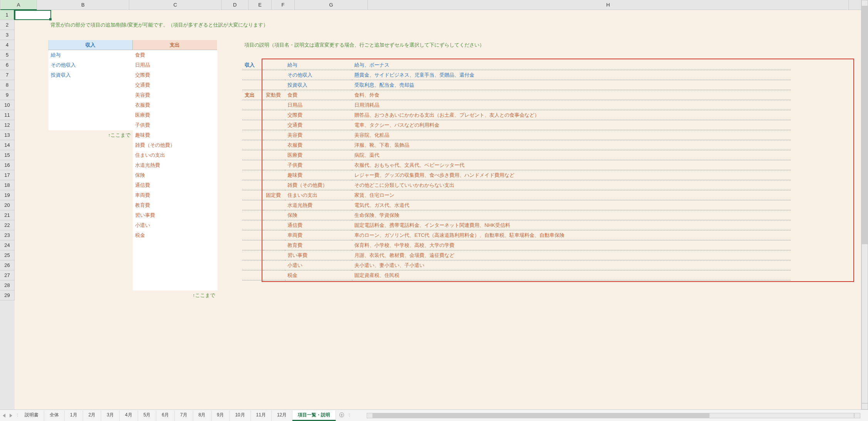 Image resolution: width=868 pixels, height=421 pixels. Describe the element at coordinates (281, 25) in the screenshot. I see `cell-F2` at that location.